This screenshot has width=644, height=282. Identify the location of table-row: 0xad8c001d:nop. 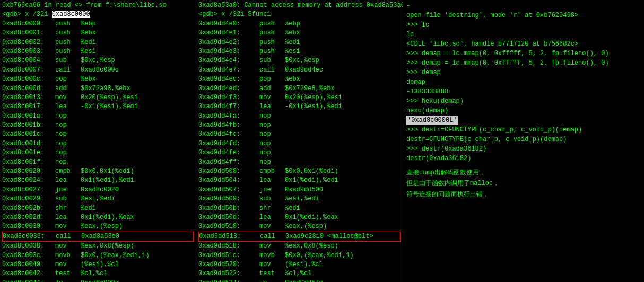
(98, 144).